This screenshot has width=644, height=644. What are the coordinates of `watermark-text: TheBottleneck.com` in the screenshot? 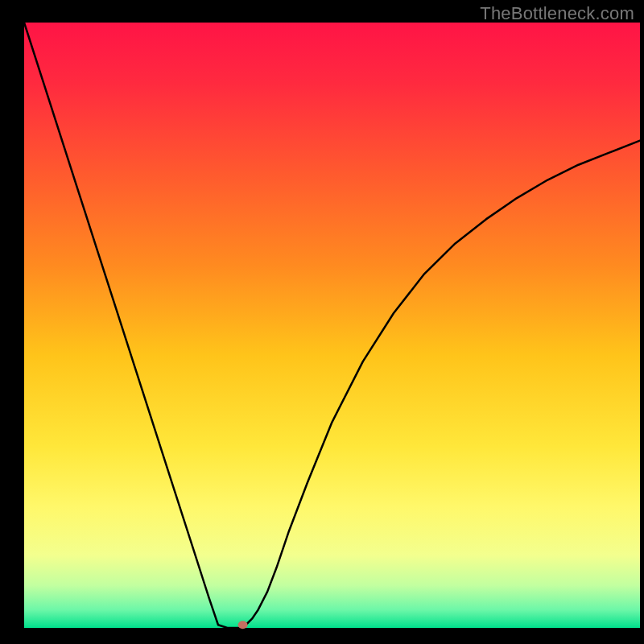 It's located at (557, 14).